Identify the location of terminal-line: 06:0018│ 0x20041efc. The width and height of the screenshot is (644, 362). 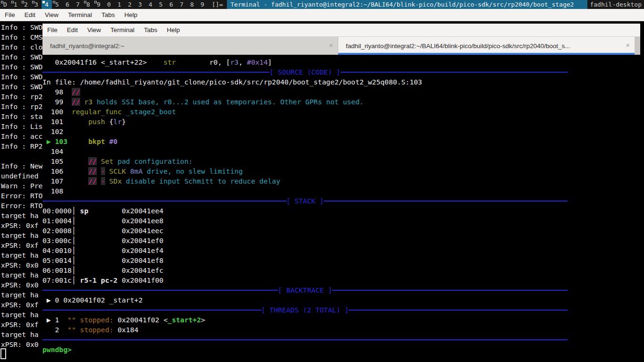
(342, 270).